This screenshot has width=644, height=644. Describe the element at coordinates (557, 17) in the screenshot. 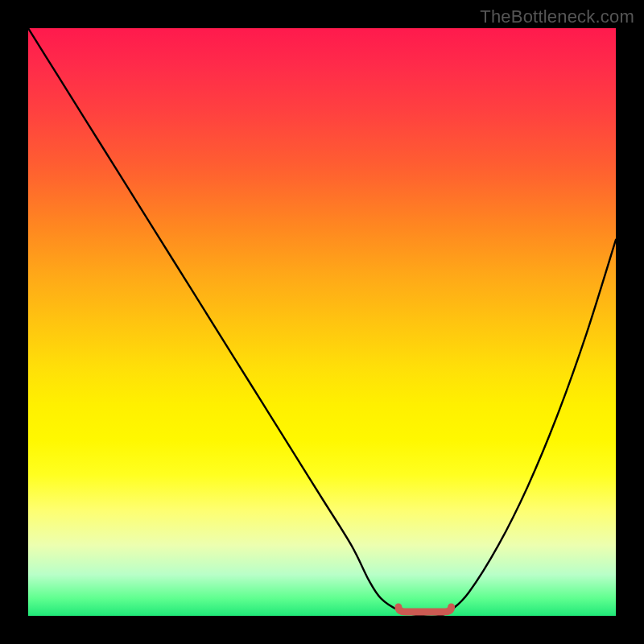

I see `watermark-text: TheBottleneck.com` at that location.